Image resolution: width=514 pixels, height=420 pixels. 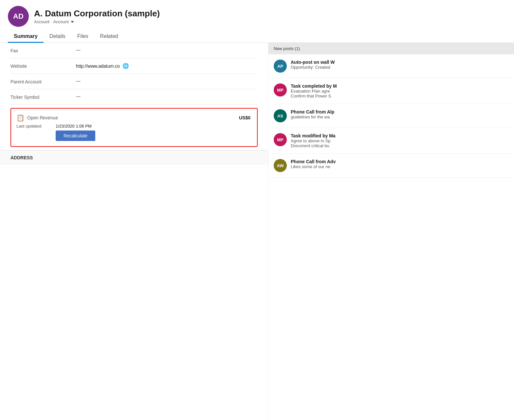 What do you see at coordinates (134, 66) in the screenshot?
I see `field-website: Website http://www.adatum.co 🌐` at bounding box center [134, 66].